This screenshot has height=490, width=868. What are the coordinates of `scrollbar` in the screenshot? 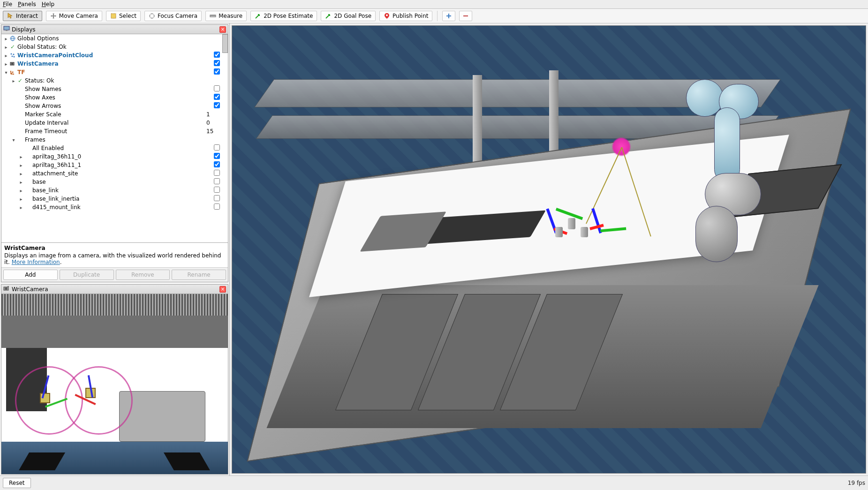 It's located at (225, 44).